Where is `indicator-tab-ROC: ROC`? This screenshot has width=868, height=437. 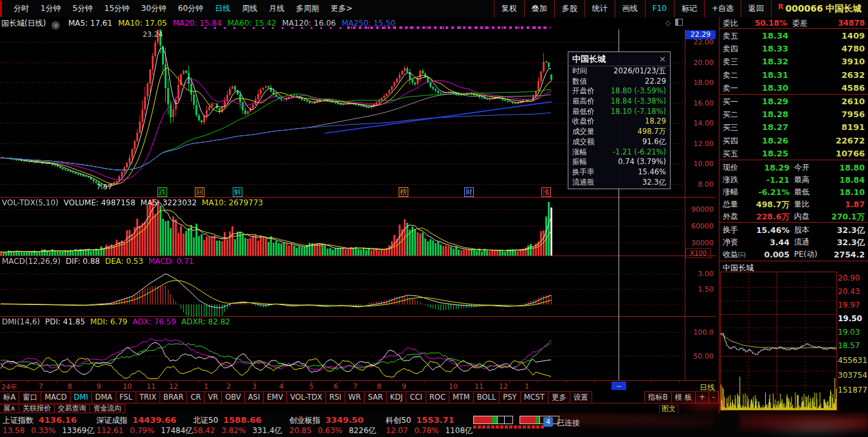
indicator-tab-ROC: ROC is located at coordinates (437, 398).